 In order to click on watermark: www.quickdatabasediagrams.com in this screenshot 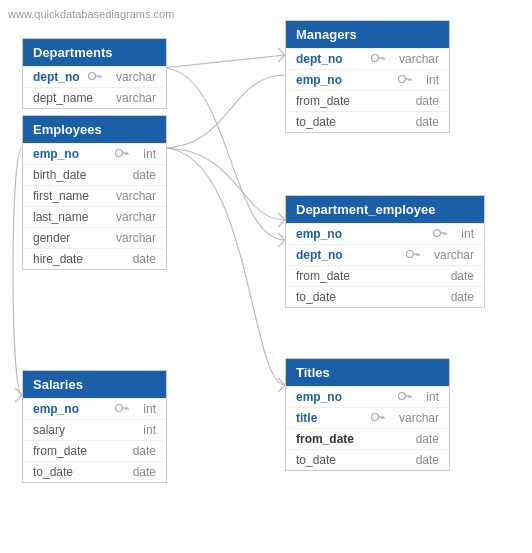, I will do `click(91, 14)`.